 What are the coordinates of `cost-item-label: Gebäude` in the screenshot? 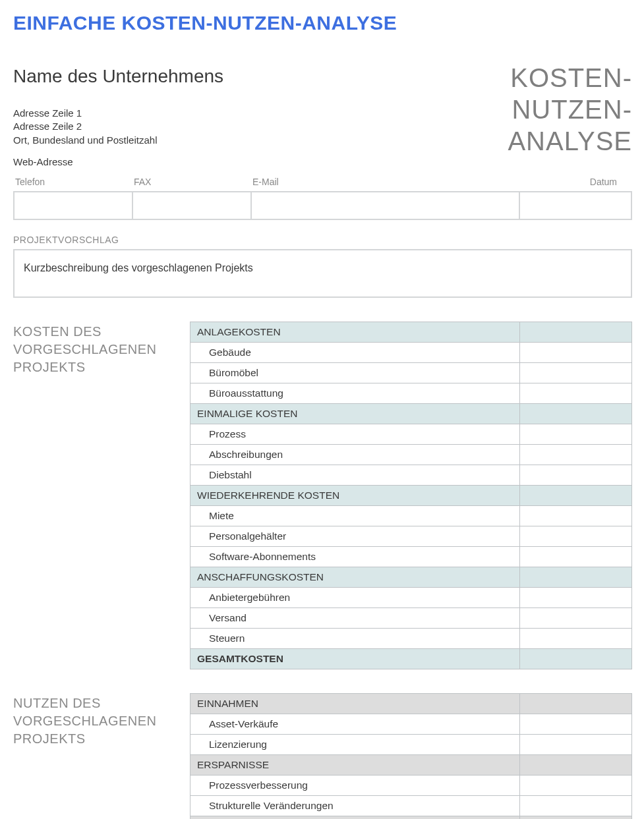 It's located at (355, 352).